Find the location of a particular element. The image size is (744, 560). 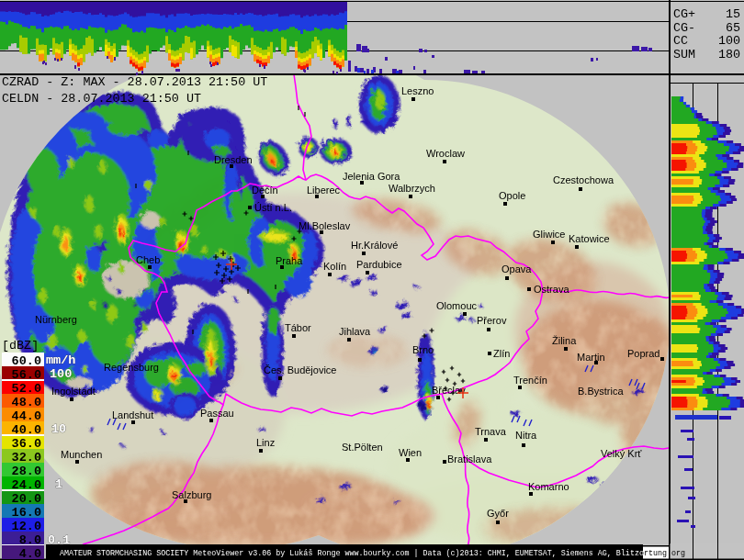

svg-text: Poprad is located at coordinates (643, 353).